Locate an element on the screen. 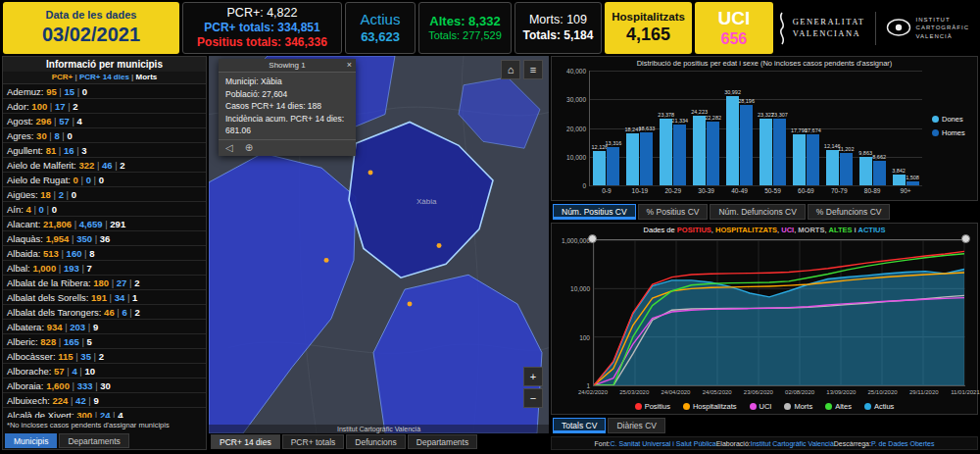  popup-title: Showing 1 is located at coordinates (286, 65).